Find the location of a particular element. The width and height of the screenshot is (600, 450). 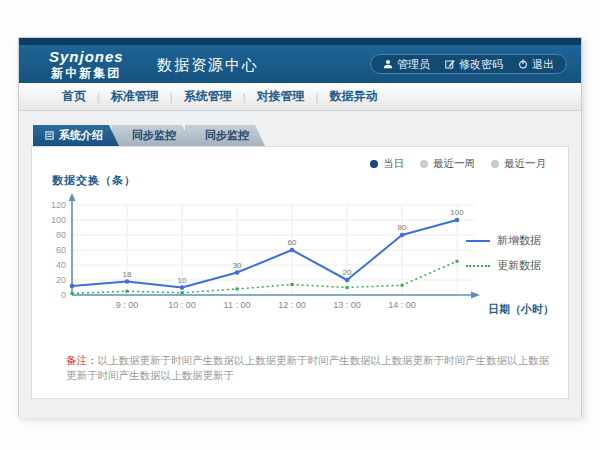

legend-item-update-data: 更新数据 is located at coordinates (512, 266).